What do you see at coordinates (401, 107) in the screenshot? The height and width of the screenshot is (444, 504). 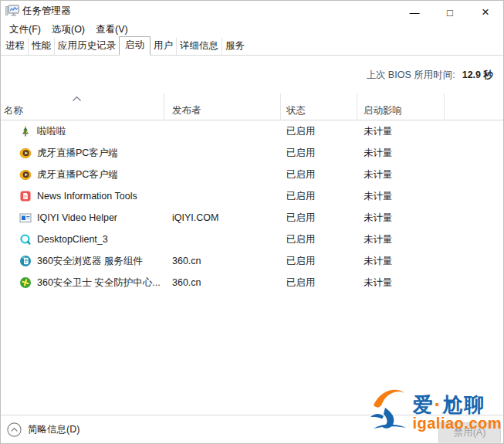 I see `column-header-impact: 启动影响` at bounding box center [401, 107].